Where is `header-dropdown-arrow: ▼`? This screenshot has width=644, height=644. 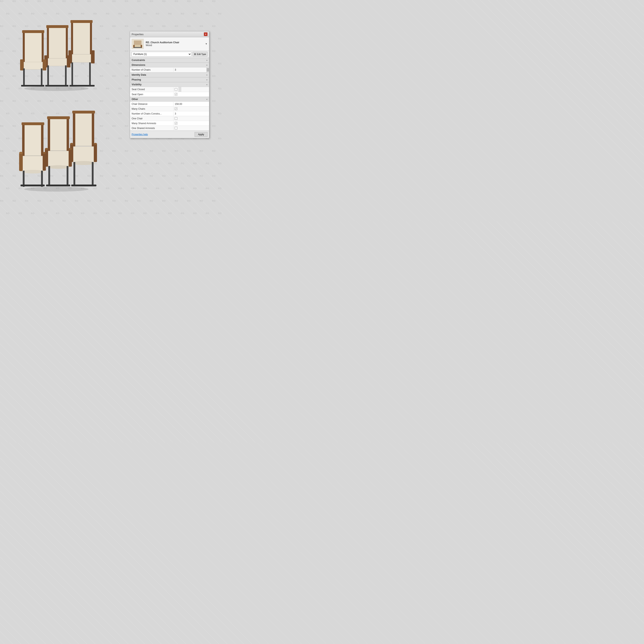 header-dropdown-arrow: ▼ is located at coordinates (206, 44).